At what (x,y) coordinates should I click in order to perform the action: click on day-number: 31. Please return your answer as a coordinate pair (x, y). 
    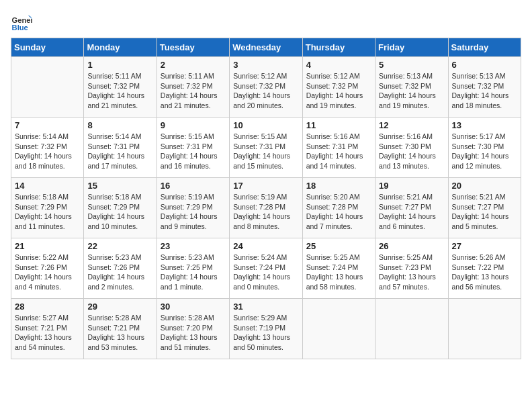
    Looking at the image, I should click on (266, 306).